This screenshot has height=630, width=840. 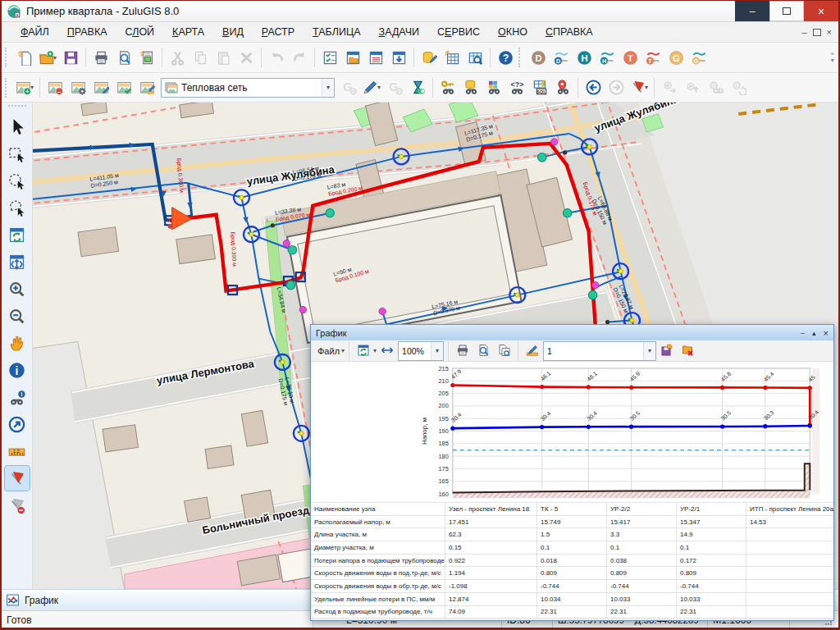 What do you see at coordinates (607, 57) in the screenshot?
I see `graph-H-button: H` at bounding box center [607, 57].